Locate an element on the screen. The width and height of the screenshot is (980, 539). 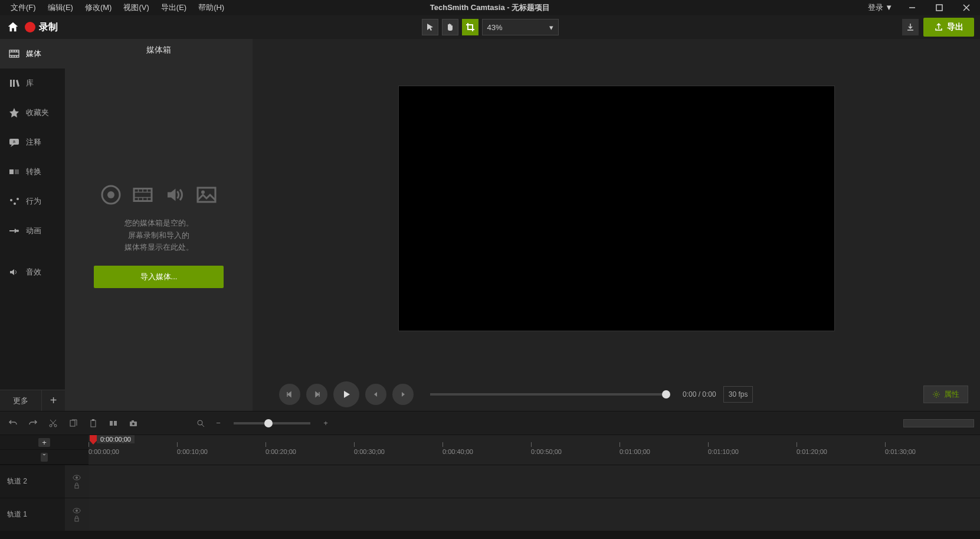
tab-annotations: a 注释 is located at coordinates (32, 142).